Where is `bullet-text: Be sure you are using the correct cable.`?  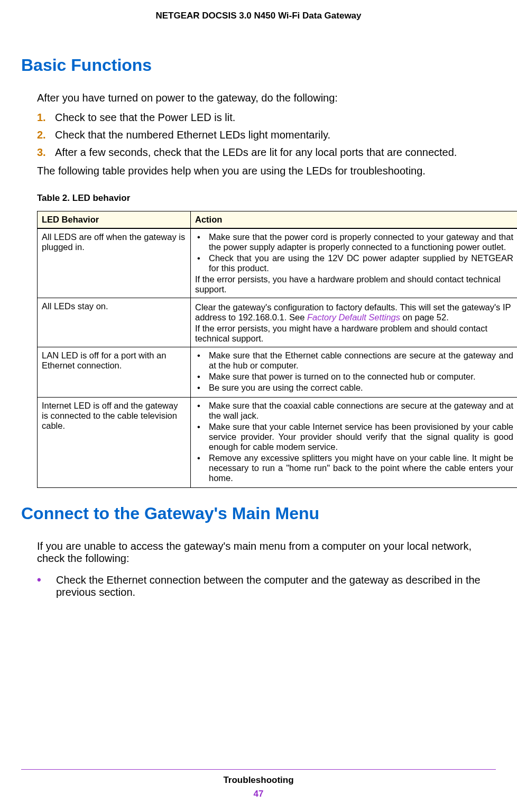
bullet-text: Be sure you are using the correct cable. is located at coordinates (361, 388).